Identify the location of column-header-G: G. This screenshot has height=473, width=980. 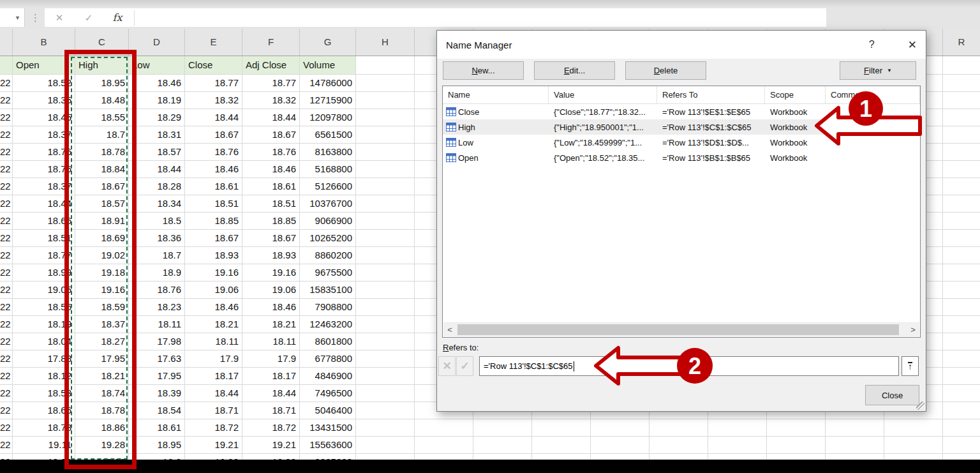
(328, 42).